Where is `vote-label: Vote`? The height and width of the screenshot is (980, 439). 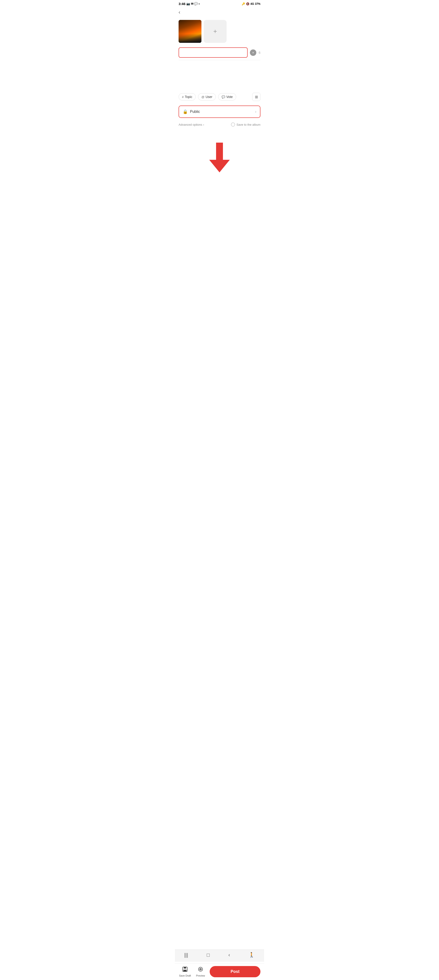 vote-label: Vote is located at coordinates (230, 97).